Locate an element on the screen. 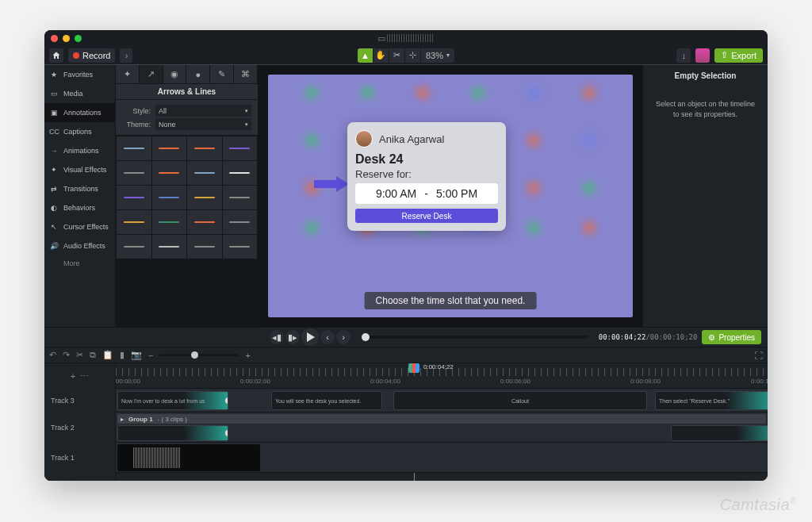  gear-icon: ⚙ is located at coordinates (712, 338).